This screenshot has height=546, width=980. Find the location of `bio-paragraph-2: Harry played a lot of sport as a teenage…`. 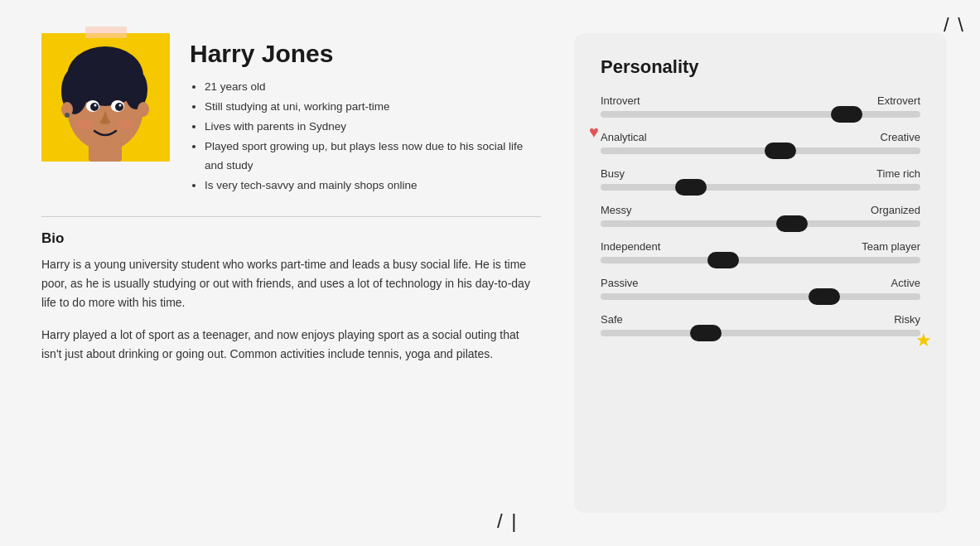

bio-paragraph-2: Harry played a lot of sport as a teenage… is located at coordinates (292, 345).